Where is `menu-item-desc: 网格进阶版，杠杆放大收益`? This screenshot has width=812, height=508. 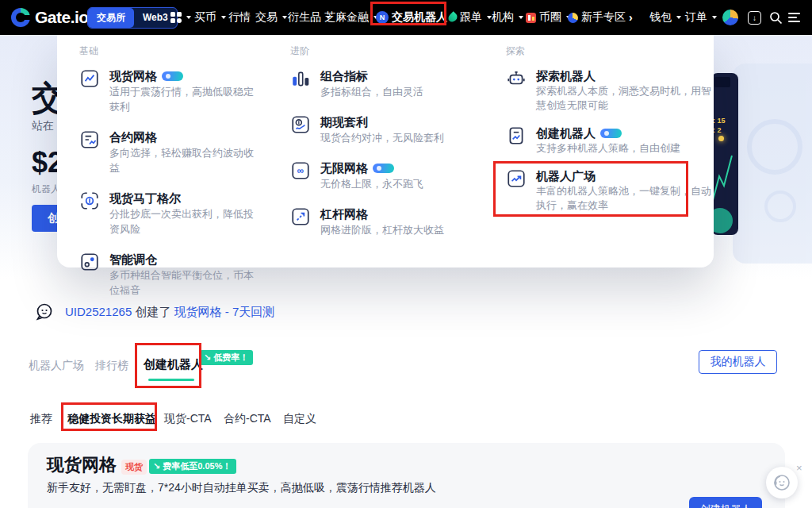
menu-item-desc: 网格进阶版，杠杆放大收益 is located at coordinates (382, 230).